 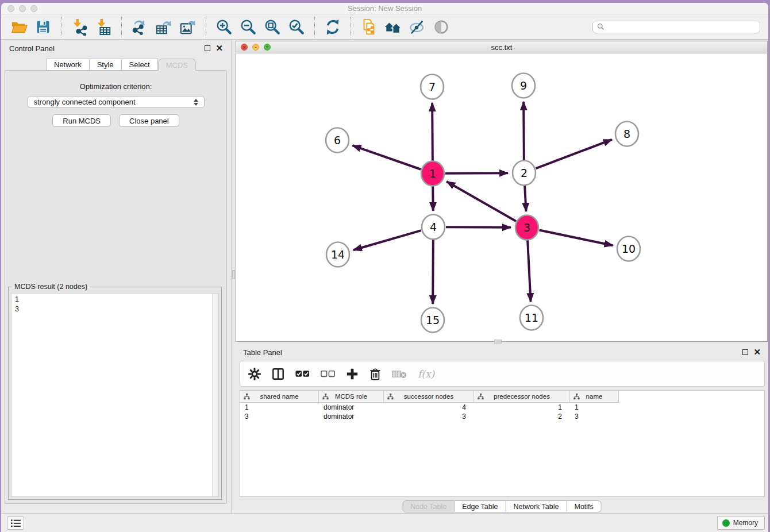 What do you see at coordinates (188, 27) in the screenshot?
I see `export-image-icon` at bounding box center [188, 27].